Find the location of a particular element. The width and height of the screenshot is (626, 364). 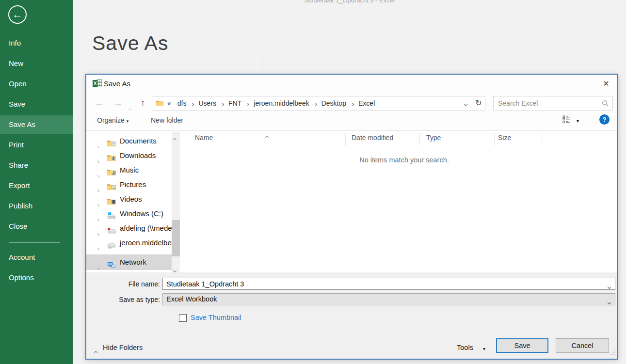

sidebar-item-share: Share is located at coordinates (36, 165).